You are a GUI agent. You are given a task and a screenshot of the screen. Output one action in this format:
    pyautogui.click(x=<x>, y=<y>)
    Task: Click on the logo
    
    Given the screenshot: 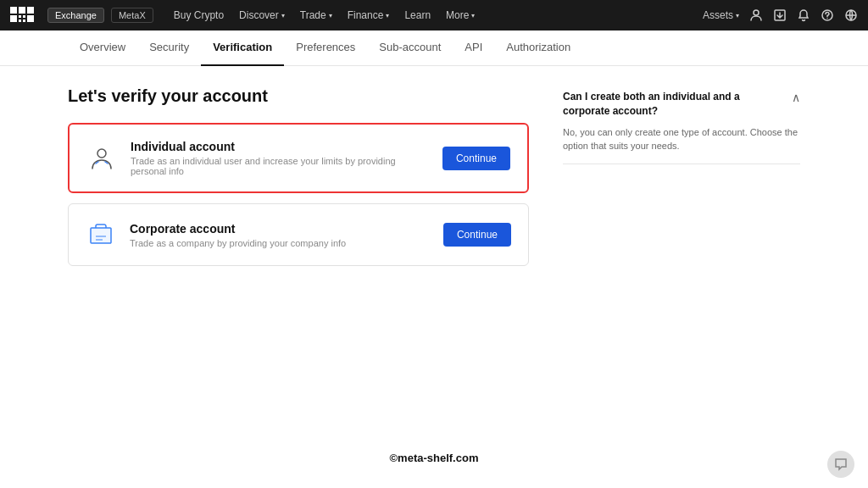 What is the action you would take?
    pyautogui.click(x=24, y=15)
    